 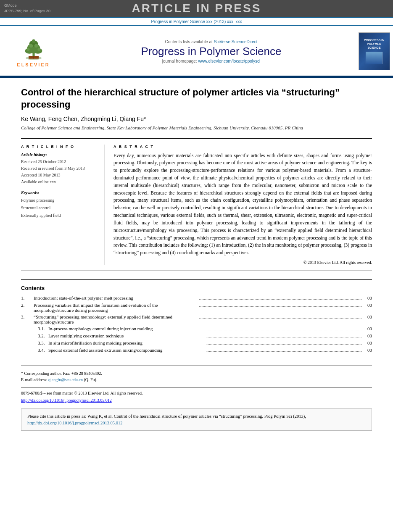 I want to click on toc-num-3-1: 3.1., so click(x=43, y=329).